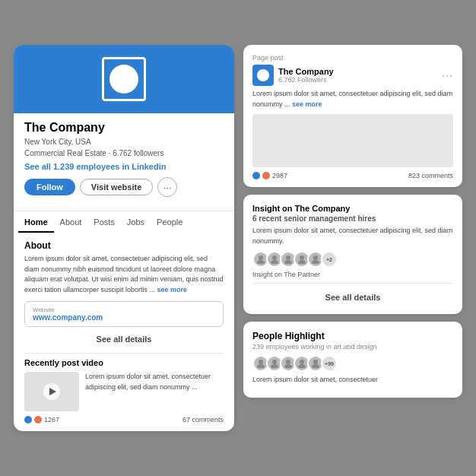 This screenshot has width=476, height=476. Describe the element at coordinates (266, 176) in the screenshot. I see `card1-dot-orange` at that location.